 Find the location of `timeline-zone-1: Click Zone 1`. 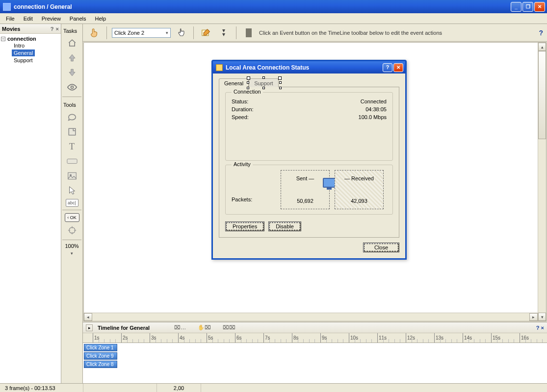

timeline-zone-1: Click Zone 1 is located at coordinates (101, 348).